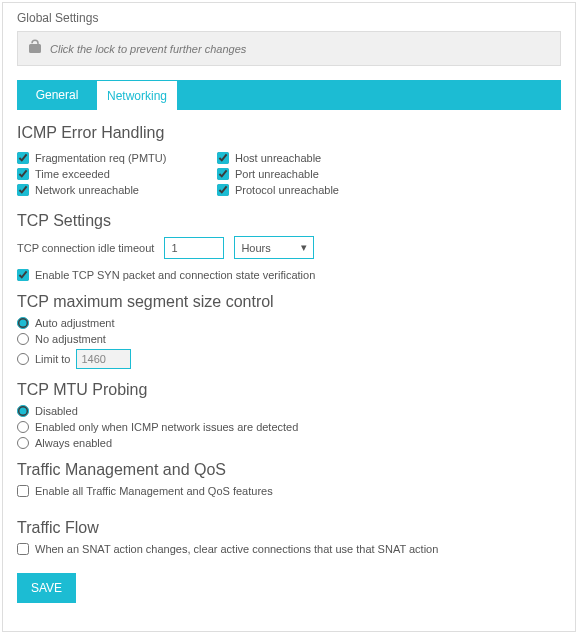 The height and width of the screenshot is (634, 578). What do you see at coordinates (304, 248) in the screenshot?
I see `chevron-down-icon: ▾` at bounding box center [304, 248].